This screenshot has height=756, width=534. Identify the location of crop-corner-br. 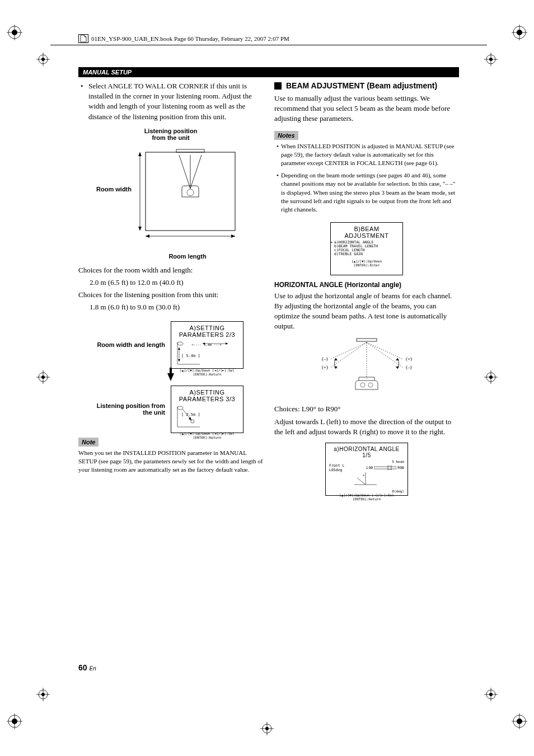
(519, 722).